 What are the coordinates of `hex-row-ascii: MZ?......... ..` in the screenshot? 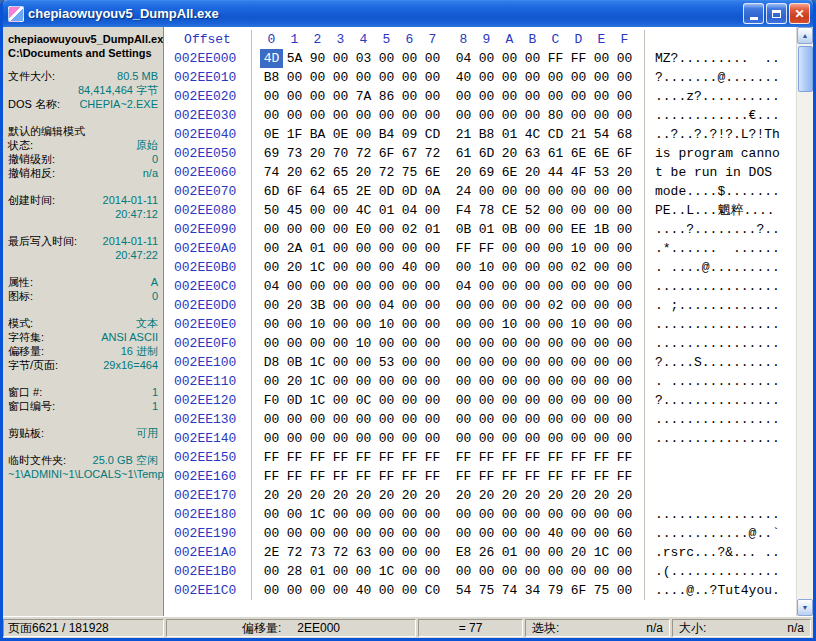 It's located at (720, 58).